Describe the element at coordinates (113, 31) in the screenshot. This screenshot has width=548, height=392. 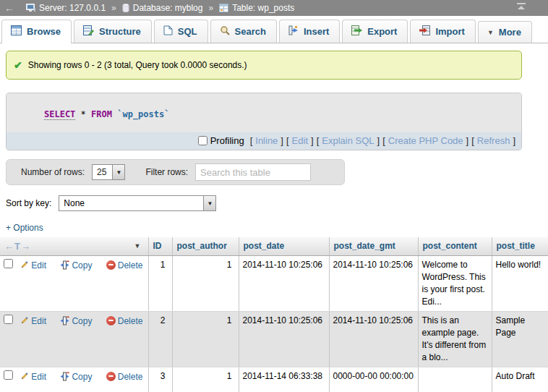
I see `tab-structure: Structure` at that location.